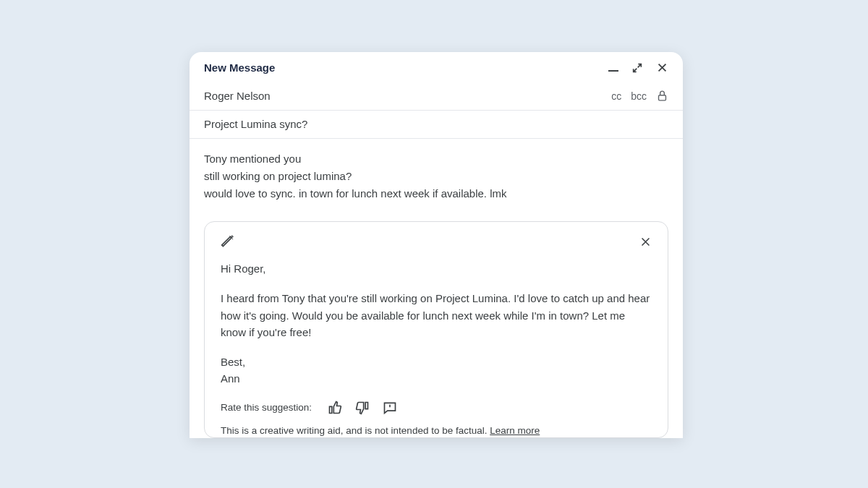 The width and height of the screenshot is (868, 488). I want to click on cc-button: cc, so click(616, 96).